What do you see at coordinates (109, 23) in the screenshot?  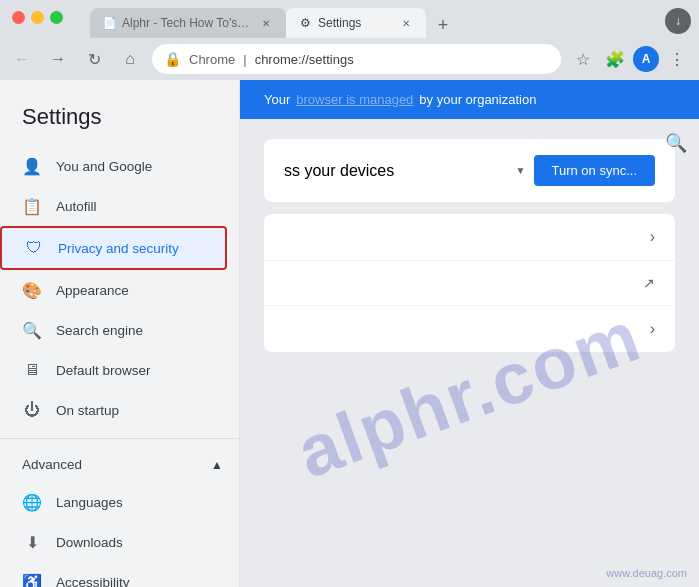 I see `tab-alphr-favicon: 📄` at bounding box center [109, 23].